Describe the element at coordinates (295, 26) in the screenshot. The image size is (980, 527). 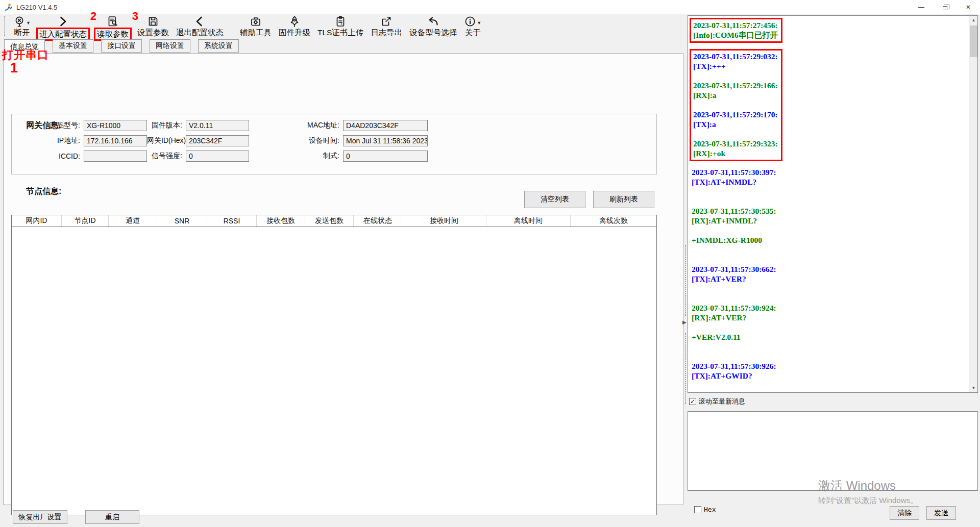
I see `toolbar-item-firmware-upgrade: 固件升级` at that location.